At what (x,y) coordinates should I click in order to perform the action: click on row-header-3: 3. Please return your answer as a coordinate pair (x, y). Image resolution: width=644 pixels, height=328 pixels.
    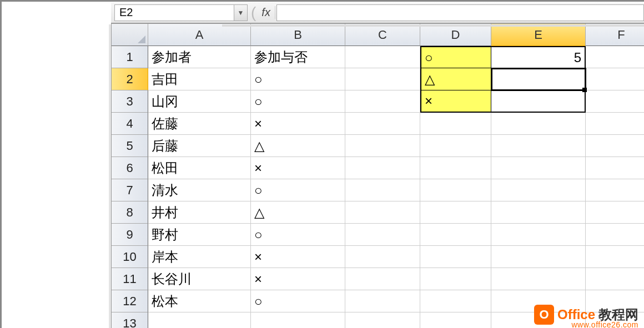
    Looking at the image, I should click on (130, 102).